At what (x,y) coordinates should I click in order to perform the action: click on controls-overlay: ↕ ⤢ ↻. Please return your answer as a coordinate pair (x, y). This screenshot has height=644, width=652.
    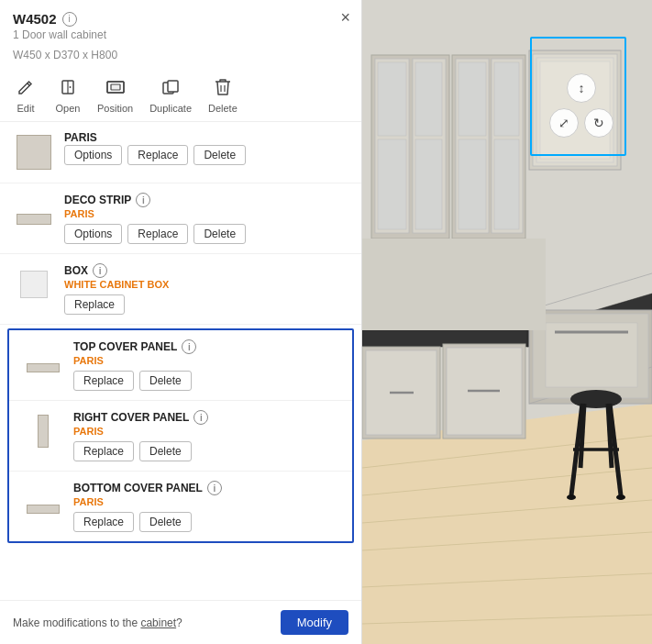
    Looking at the image, I should click on (581, 105).